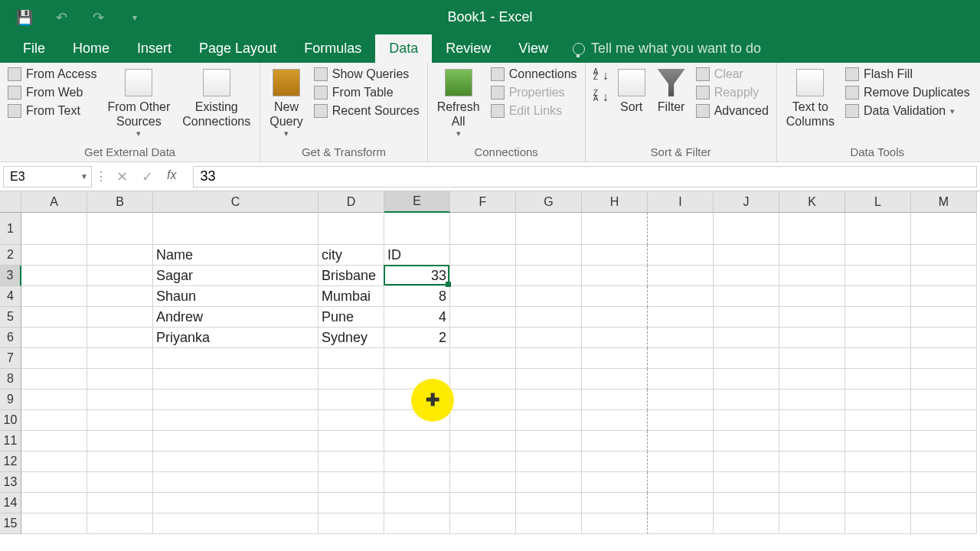  I want to click on column-header-I: I, so click(681, 202).